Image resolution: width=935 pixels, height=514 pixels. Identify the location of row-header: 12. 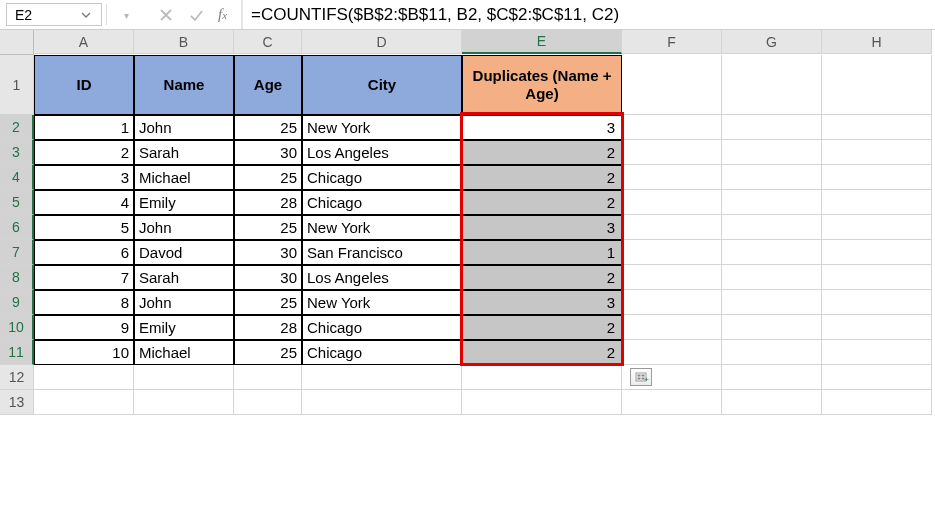
(17, 378).